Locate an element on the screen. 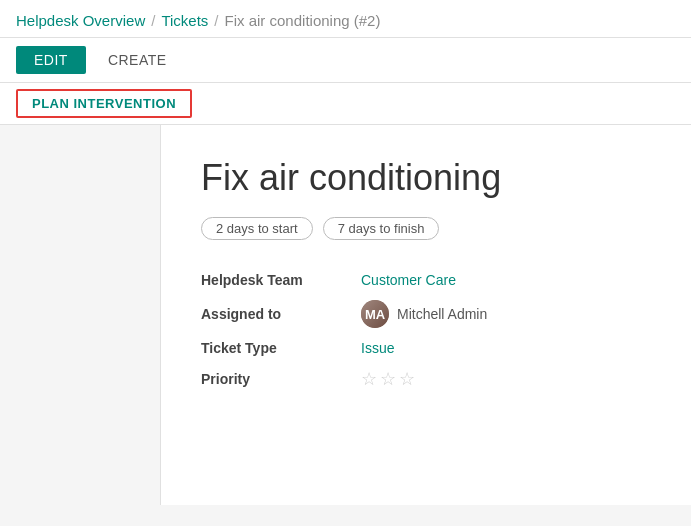 The image size is (691, 526). breadcrumb-sep-1: / is located at coordinates (153, 20).